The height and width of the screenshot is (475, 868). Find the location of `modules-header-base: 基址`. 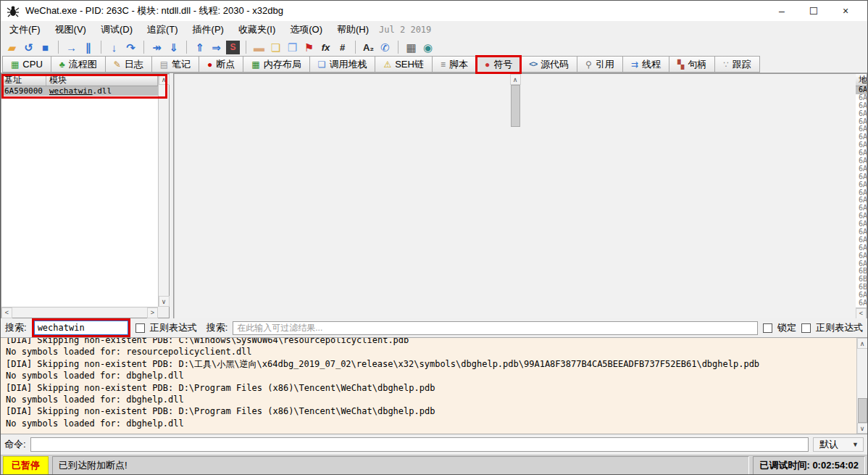

modules-header-base: 基址 is located at coordinates (24, 80).